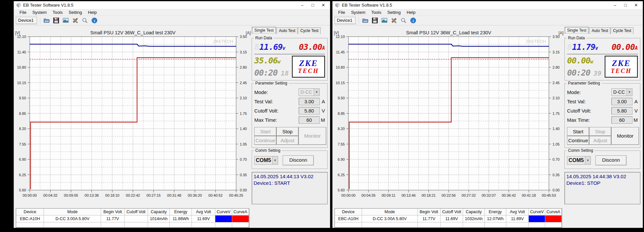  I want to click on comm-legend: Comm Setting, so click(268, 150).